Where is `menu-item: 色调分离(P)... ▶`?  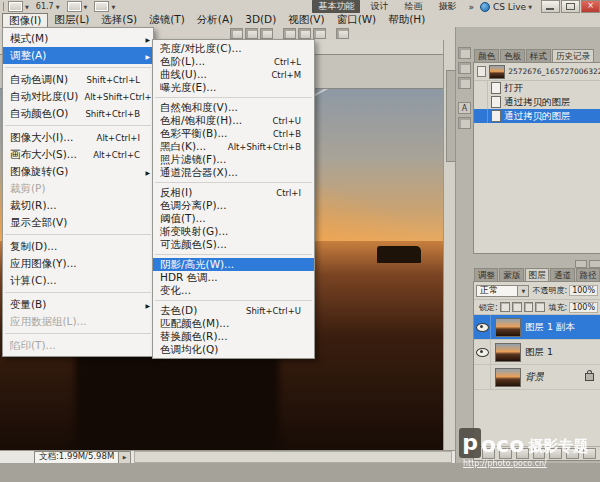 menu-item: 色调分离(P)... ▶ is located at coordinates (234, 206).